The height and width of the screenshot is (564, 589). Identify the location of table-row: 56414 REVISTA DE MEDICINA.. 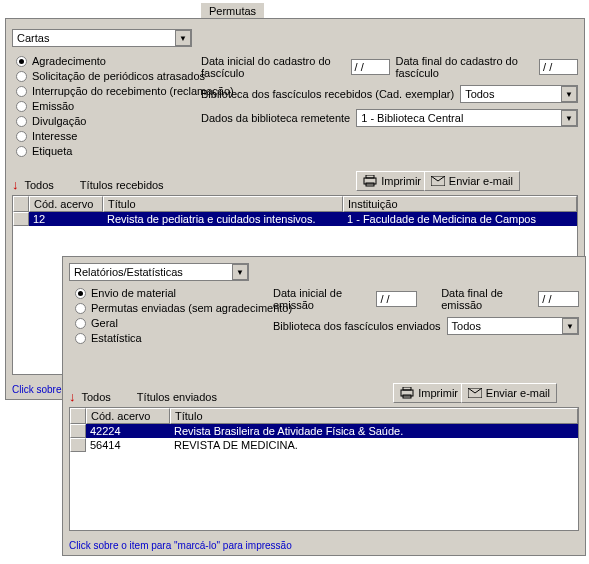
(324, 445).